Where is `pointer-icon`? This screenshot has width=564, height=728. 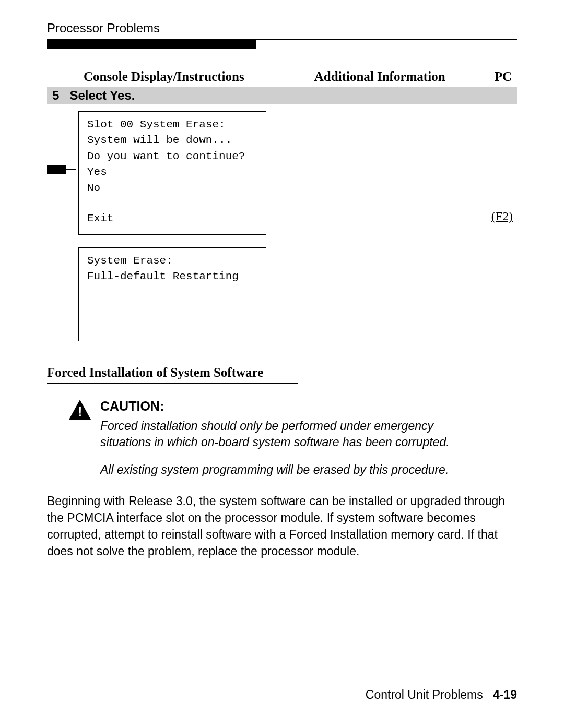
pointer-icon is located at coordinates (63, 170).